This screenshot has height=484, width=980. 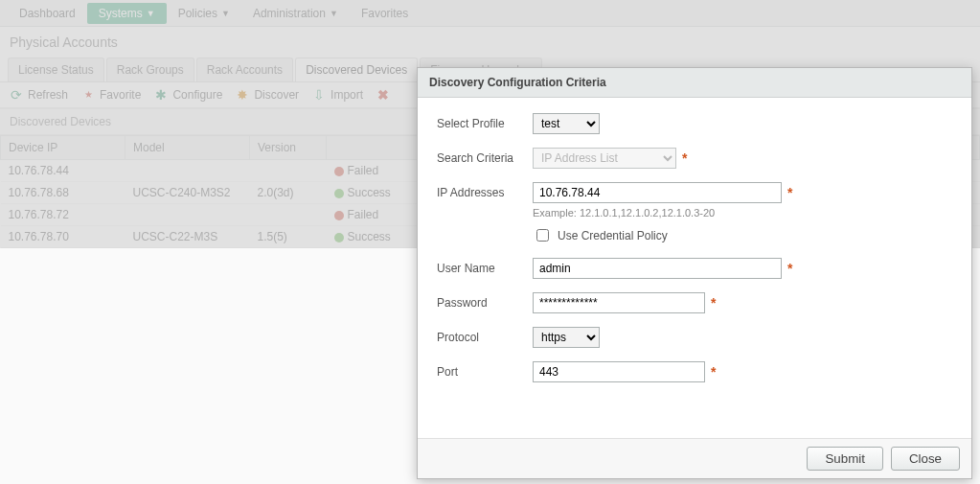 What do you see at coordinates (742, 213) in the screenshot?
I see `ip-hint: Example: 12.1.0.1,12.1.0.2,12.1.0.3-20` at bounding box center [742, 213].